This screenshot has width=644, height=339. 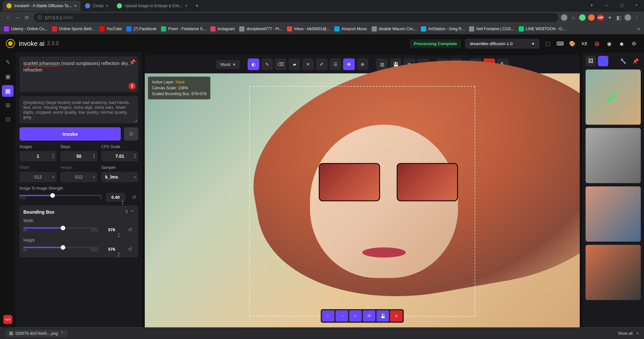 What do you see at coordinates (197, 6) in the screenshot?
I see `new-tab-button: +` at bounding box center [197, 6].